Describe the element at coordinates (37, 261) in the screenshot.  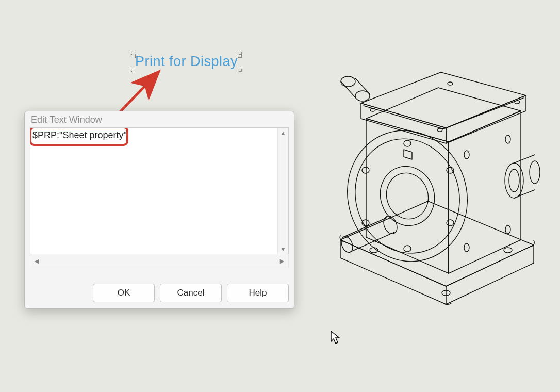
I see `scroll-left-icon: ◄` at that location.